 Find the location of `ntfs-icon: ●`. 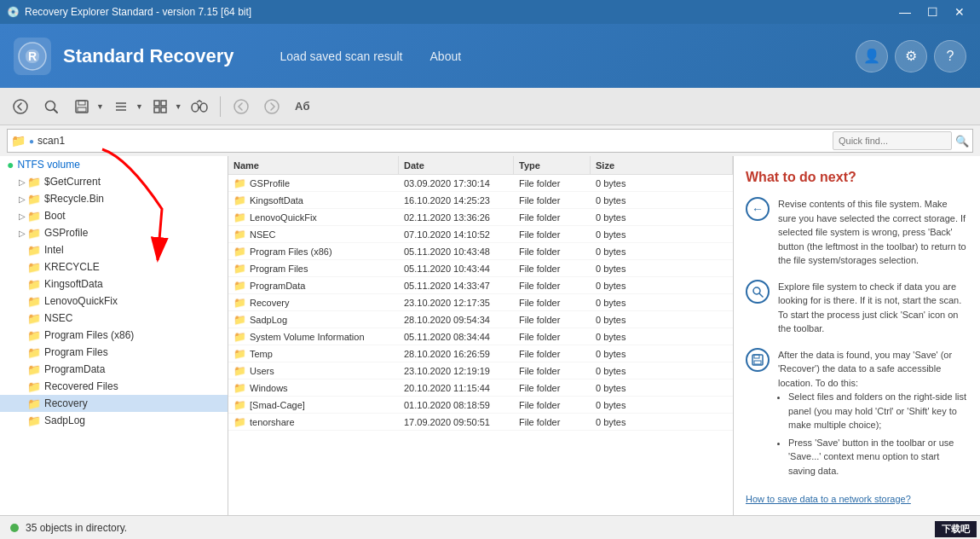

ntfs-icon: ● is located at coordinates (10, 165).